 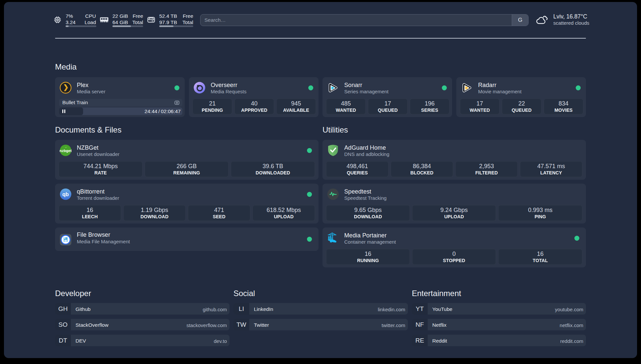 What do you see at coordinates (66, 150) in the screenshot?
I see `svg-text: nzbget` at bounding box center [66, 150].